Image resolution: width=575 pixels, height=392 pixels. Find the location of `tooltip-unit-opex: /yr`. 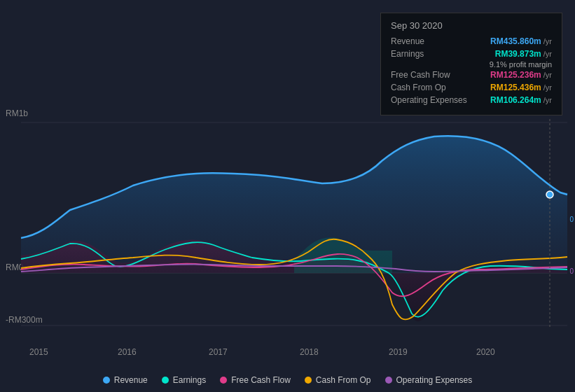

tooltip-unit-opex: /yr is located at coordinates (548, 100).